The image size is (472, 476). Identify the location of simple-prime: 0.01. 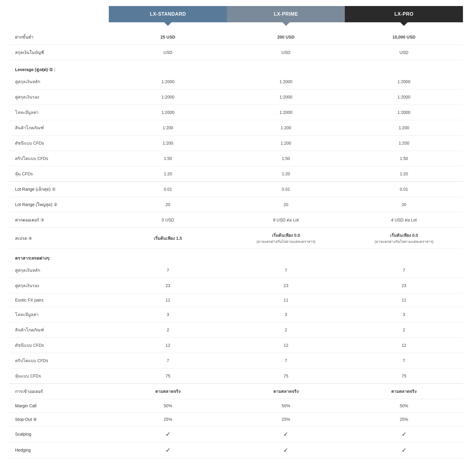
(286, 189).